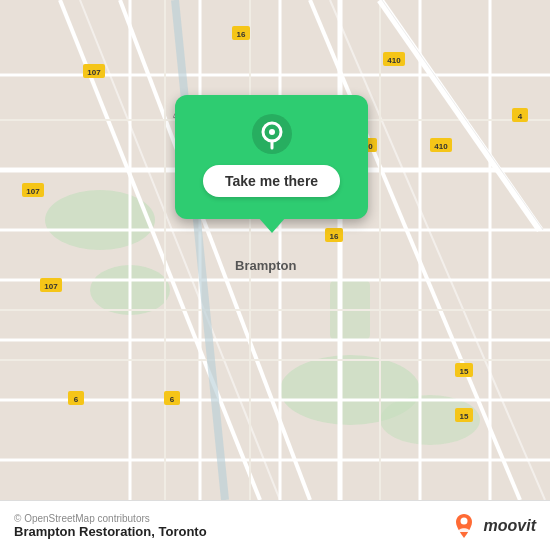 This screenshot has height=550, width=550. What do you see at coordinates (510, 526) in the screenshot?
I see `moovit-brand-text: moovit` at bounding box center [510, 526].